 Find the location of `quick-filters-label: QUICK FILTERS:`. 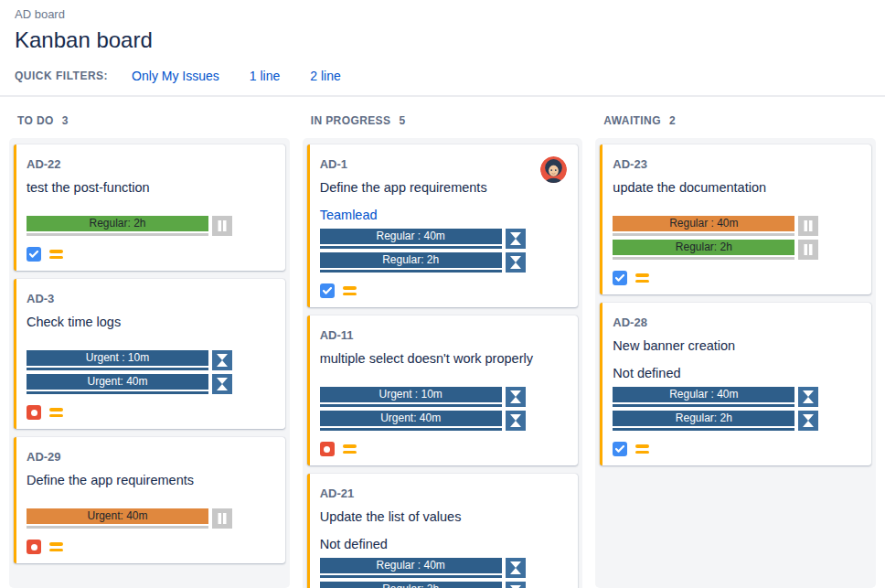

quick-filters-label: QUICK FILTERS: is located at coordinates (61, 76).